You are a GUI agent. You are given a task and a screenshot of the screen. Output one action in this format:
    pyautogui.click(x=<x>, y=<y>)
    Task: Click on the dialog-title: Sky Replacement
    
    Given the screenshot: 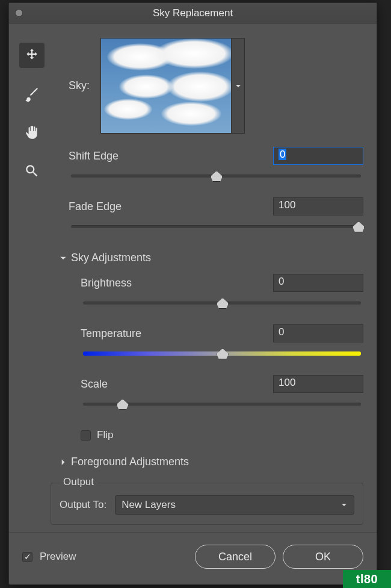 What is the action you would take?
    pyautogui.click(x=192, y=13)
    